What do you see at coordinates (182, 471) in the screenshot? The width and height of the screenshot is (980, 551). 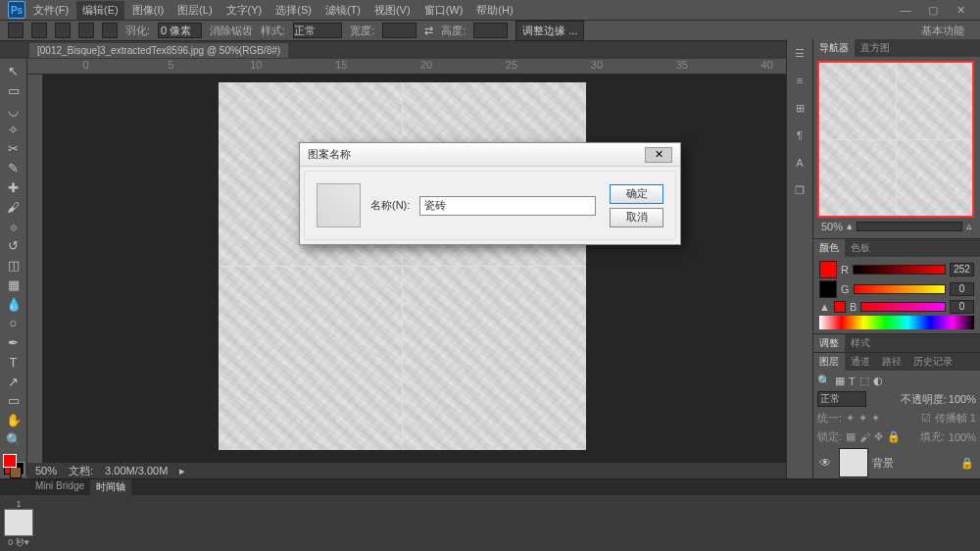 I see `docinfo-arrow-icon: ▸` at bounding box center [182, 471].